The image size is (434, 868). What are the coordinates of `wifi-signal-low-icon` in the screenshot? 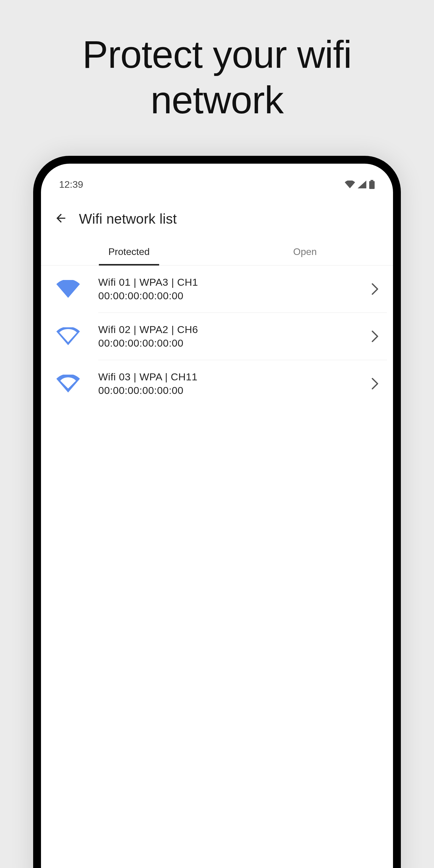 It's located at (68, 383).